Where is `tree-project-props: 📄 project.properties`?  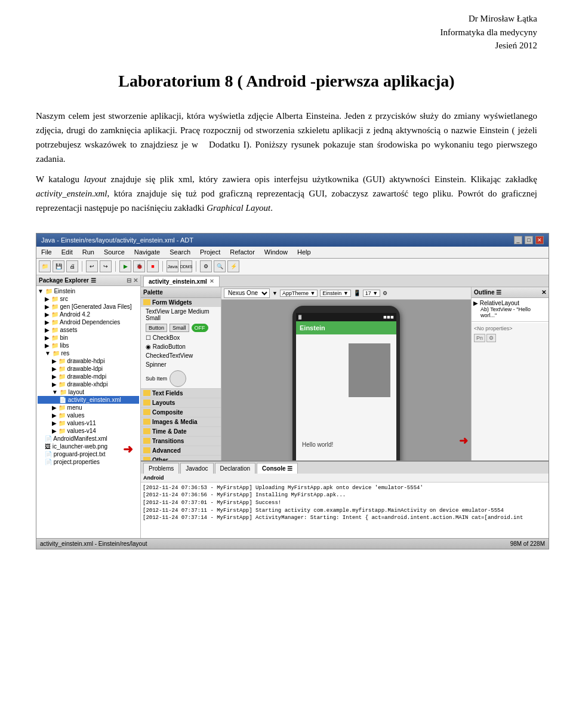
tree-project-props: 📄 project.properties is located at coordinates (88, 462).